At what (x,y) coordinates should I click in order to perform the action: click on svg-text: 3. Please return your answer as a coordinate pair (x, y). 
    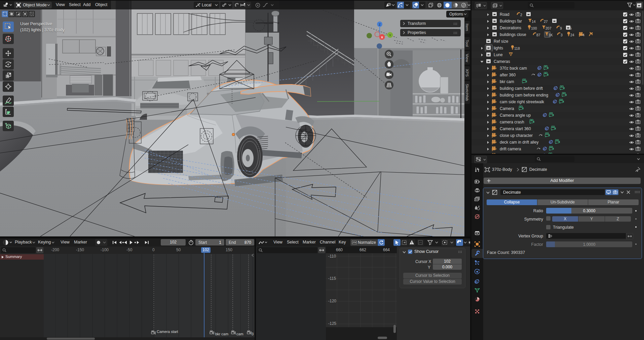
    Looking at the image, I should click on (253, 334).